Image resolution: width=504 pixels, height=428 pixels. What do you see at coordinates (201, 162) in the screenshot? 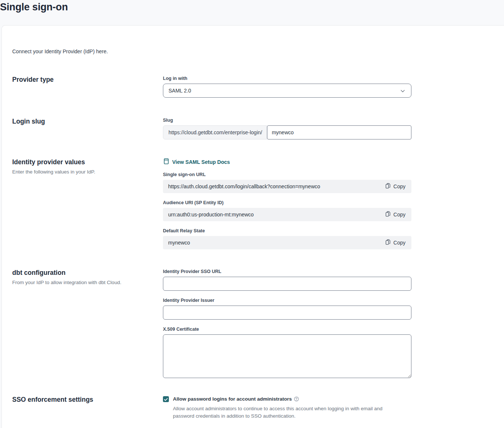
I see `view-saml-docs-label: View SAML Setup Docs` at bounding box center [201, 162].